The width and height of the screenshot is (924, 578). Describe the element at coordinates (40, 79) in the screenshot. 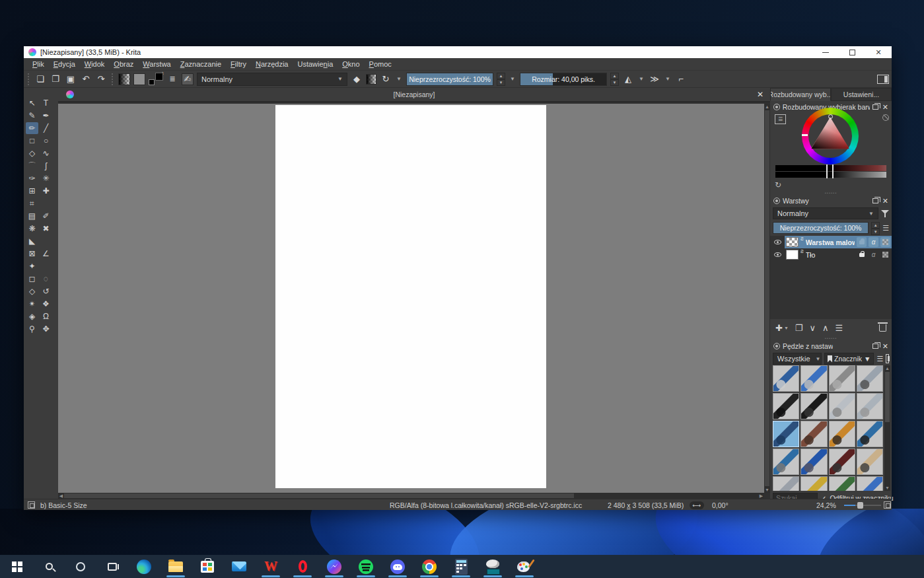

I see `new-document-icon: ❏` at that location.